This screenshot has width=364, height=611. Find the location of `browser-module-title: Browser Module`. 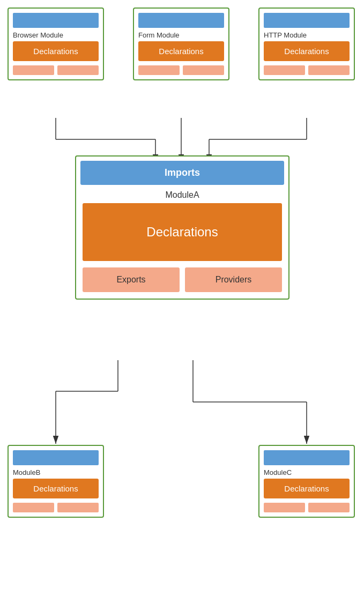

browser-module-title: Browser Module is located at coordinates (56, 34).